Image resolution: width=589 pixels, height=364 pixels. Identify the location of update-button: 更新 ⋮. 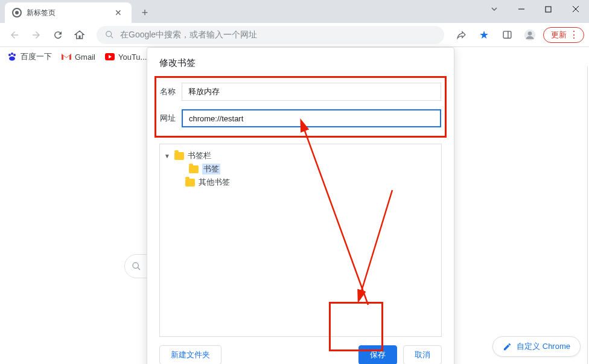
(564, 35).